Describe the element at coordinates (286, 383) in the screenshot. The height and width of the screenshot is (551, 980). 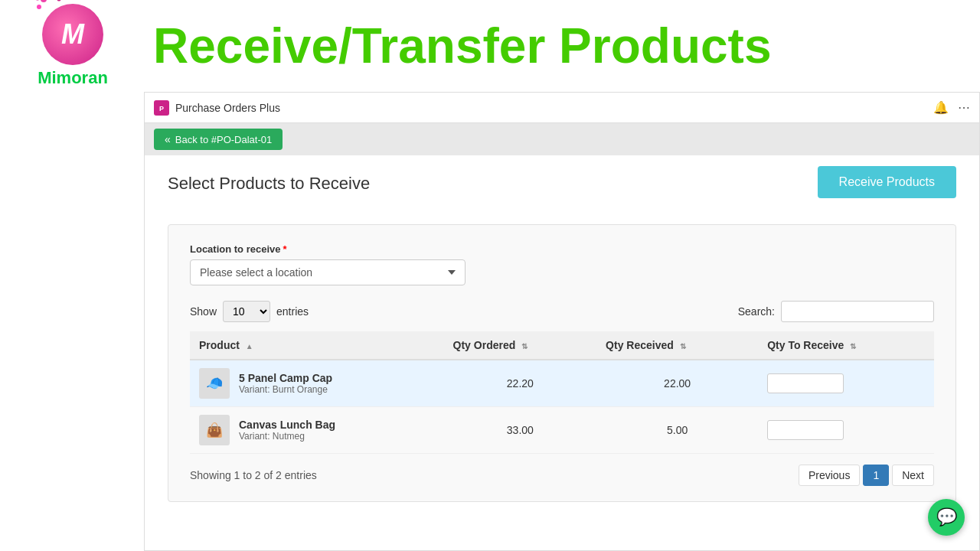
I see `product-info-0: 5 Panel Camp Cap Variant: Burnt Orange` at that location.